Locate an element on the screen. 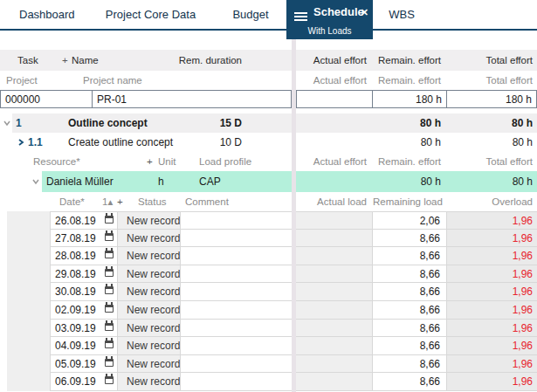  tab-schedule-active: Schedule ✕ With Loads is located at coordinates (330, 19).